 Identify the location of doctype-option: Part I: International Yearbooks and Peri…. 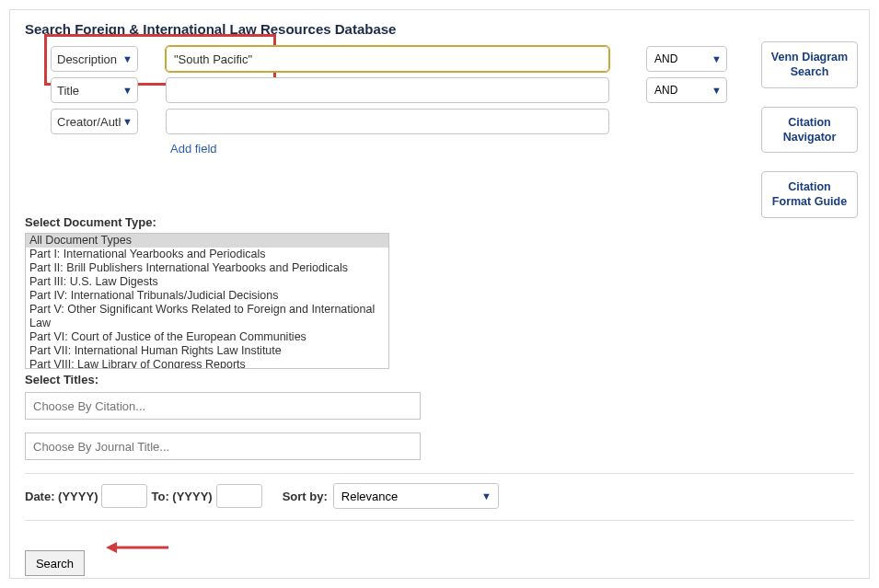
(207, 254).